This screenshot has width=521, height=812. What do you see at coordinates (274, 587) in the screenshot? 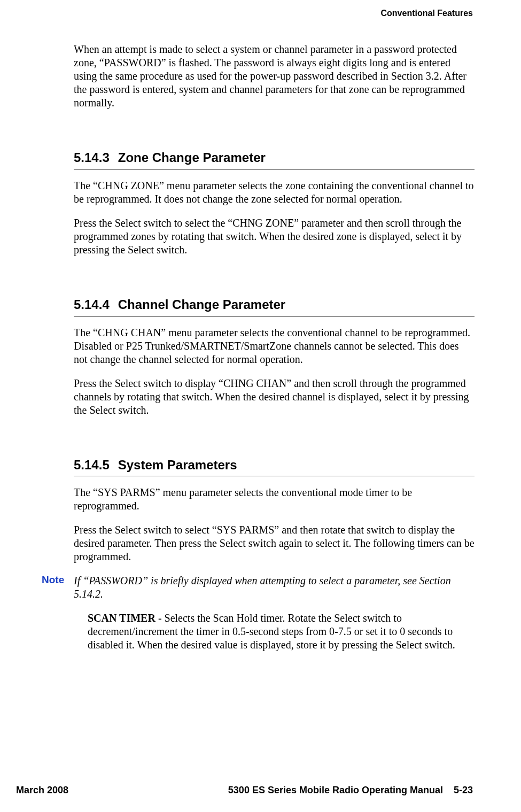
I see `note-block: Note If “PASSWORD” is briefly displayed …` at bounding box center [274, 587].